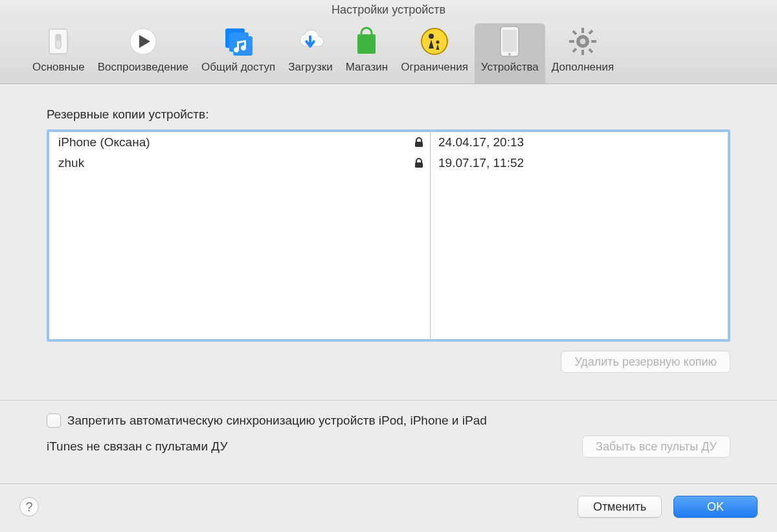  Describe the element at coordinates (388, 52) in the screenshot. I see `preferences-toolbar: Основные Воспроизведение Общий доступ За…` at that location.